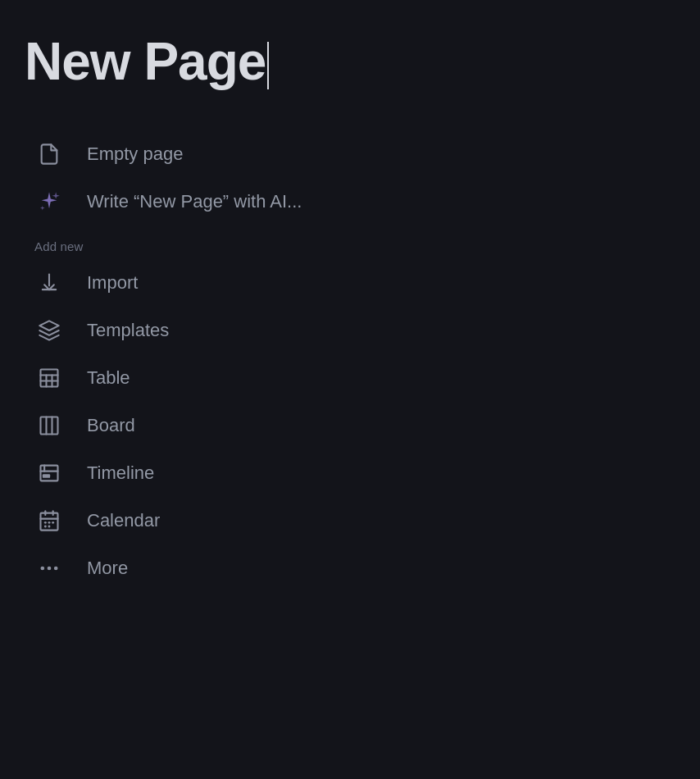 This screenshot has width=700, height=779. I want to click on more-item: More, so click(350, 568).